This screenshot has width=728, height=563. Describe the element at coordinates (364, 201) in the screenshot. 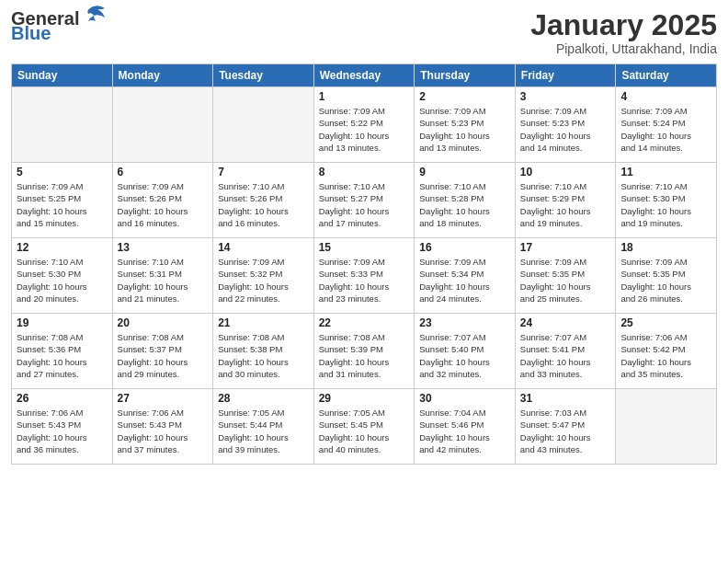

I see `calendar-week-row: 5Sunrise: 7:09 AM Sunset: 5:25 PM Daylig…` at that location.